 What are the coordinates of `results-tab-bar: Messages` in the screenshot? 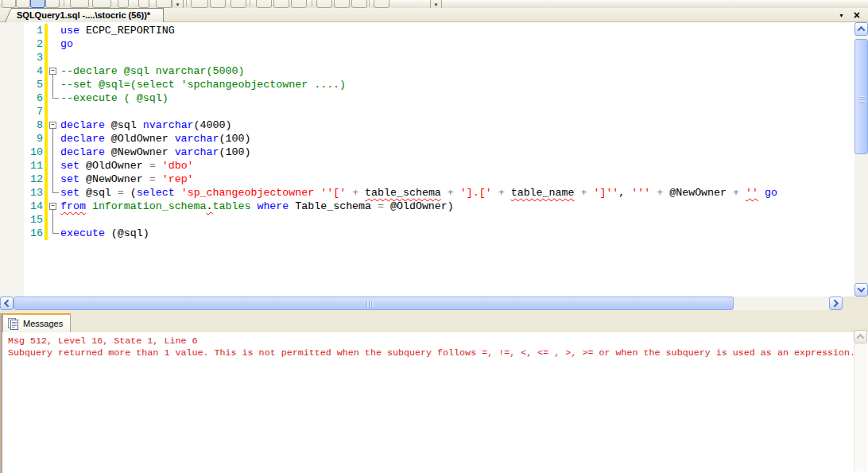 It's located at (436, 323).